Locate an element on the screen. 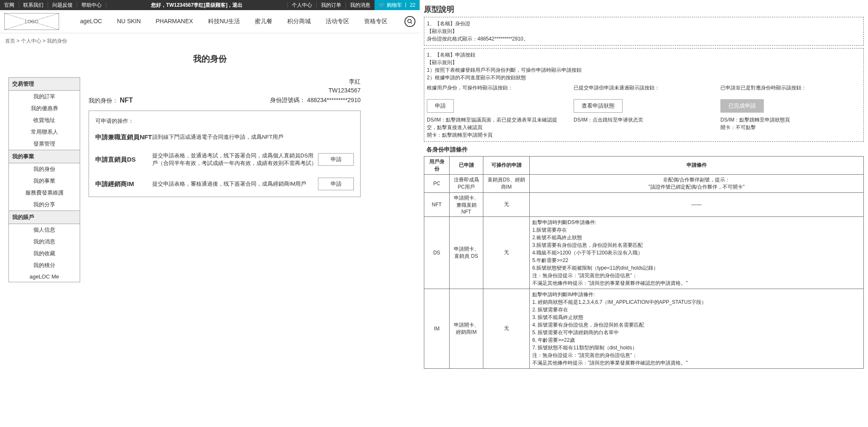  sidebar-item: 常用聯系人 is located at coordinates (44, 132).